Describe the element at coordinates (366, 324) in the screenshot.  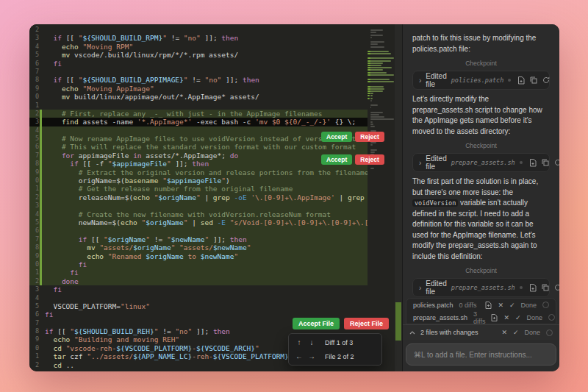
I see `reject-file-button: Reject File` at that location.